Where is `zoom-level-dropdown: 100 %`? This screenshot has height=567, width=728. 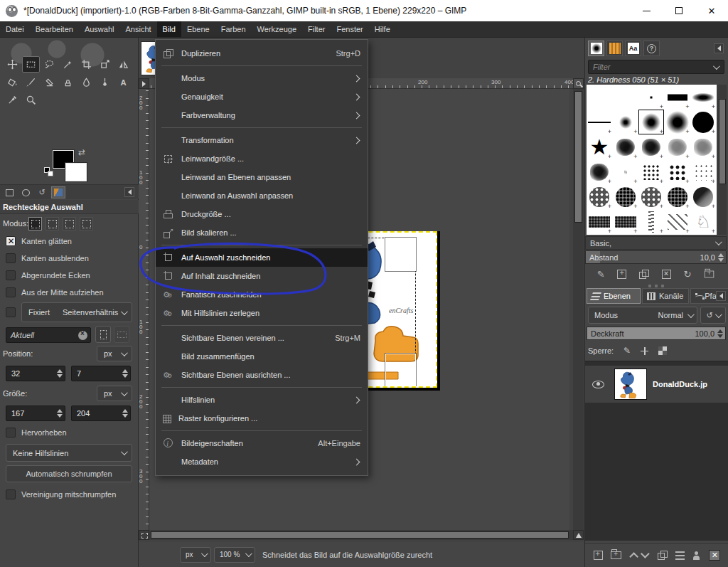 zoom-level-dropdown: 100 % is located at coordinates (235, 555).